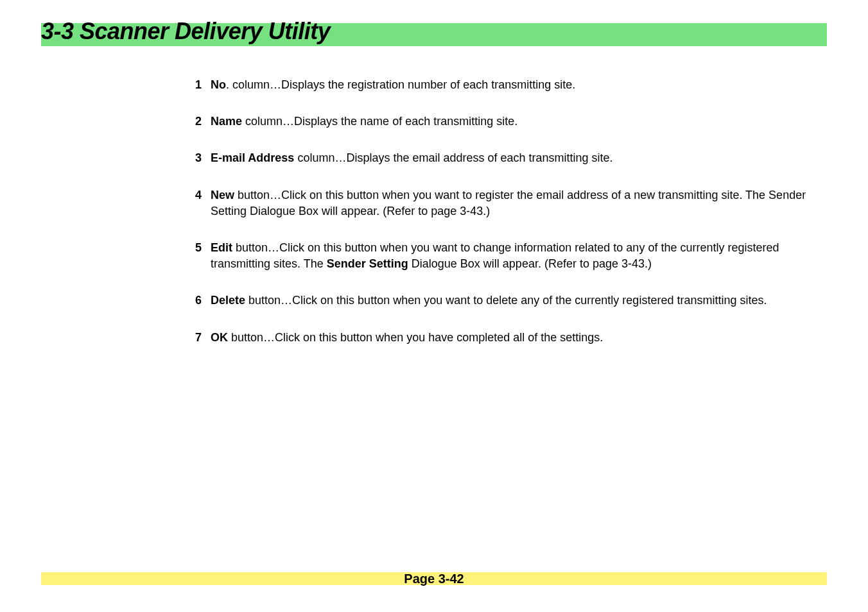 Image resolution: width=868 pixels, height=612 pixels. What do you see at coordinates (519, 300) in the screenshot?
I see `item-body: Delete button…Click on this button when …` at bounding box center [519, 300].